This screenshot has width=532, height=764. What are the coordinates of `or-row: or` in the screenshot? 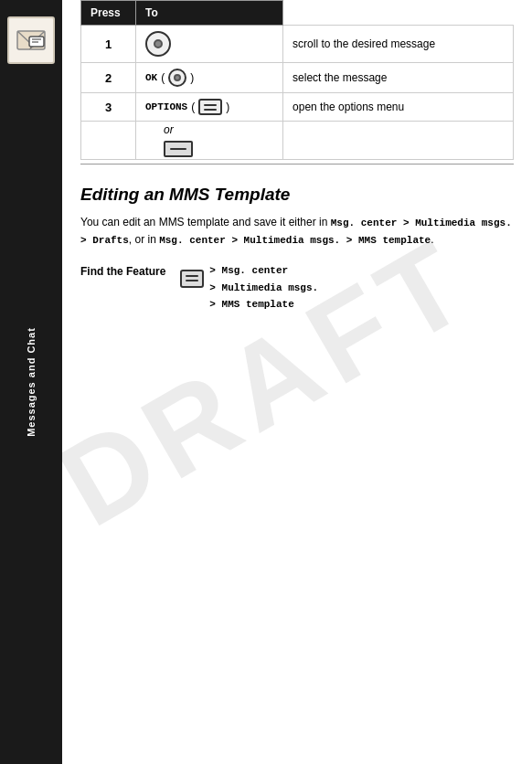 It's located at (298, 141).